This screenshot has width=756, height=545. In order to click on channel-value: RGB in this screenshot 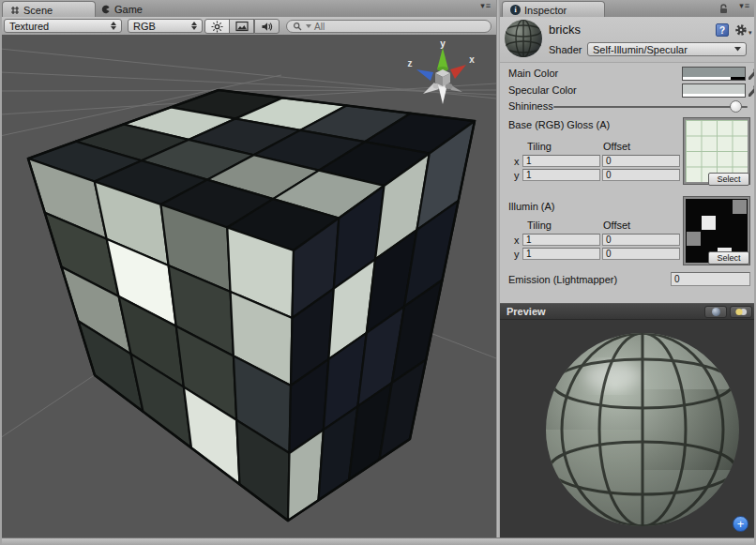, I will do `click(144, 26)`.